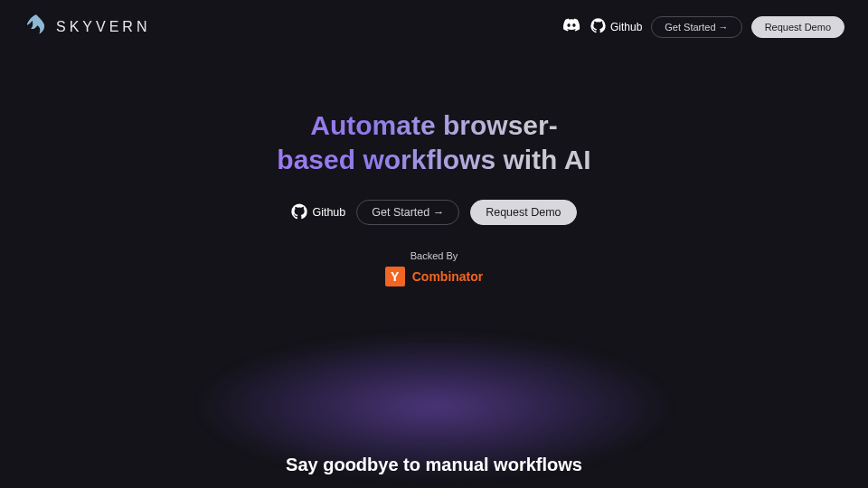 The height and width of the screenshot is (488, 868). I want to click on brand-logo: SKYVERN, so click(87, 27).